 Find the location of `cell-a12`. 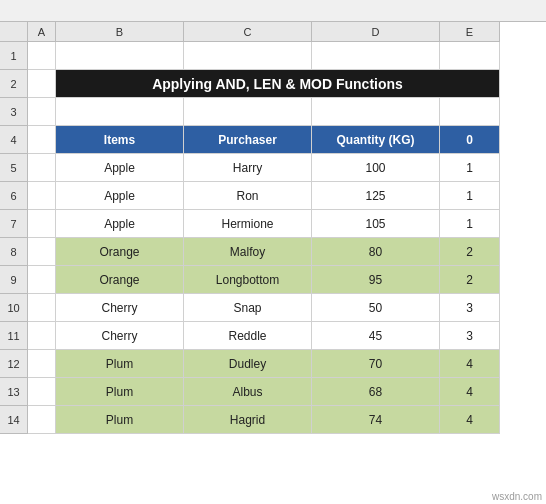

cell-a12 is located at coordinates (42, 364).